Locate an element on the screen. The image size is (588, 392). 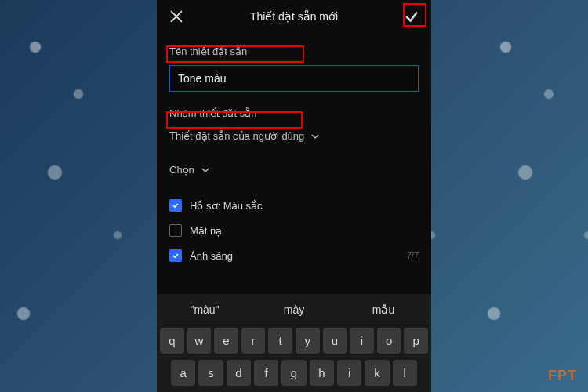
checkbox-counter: 7/7 is located at coordinates (412, 256).